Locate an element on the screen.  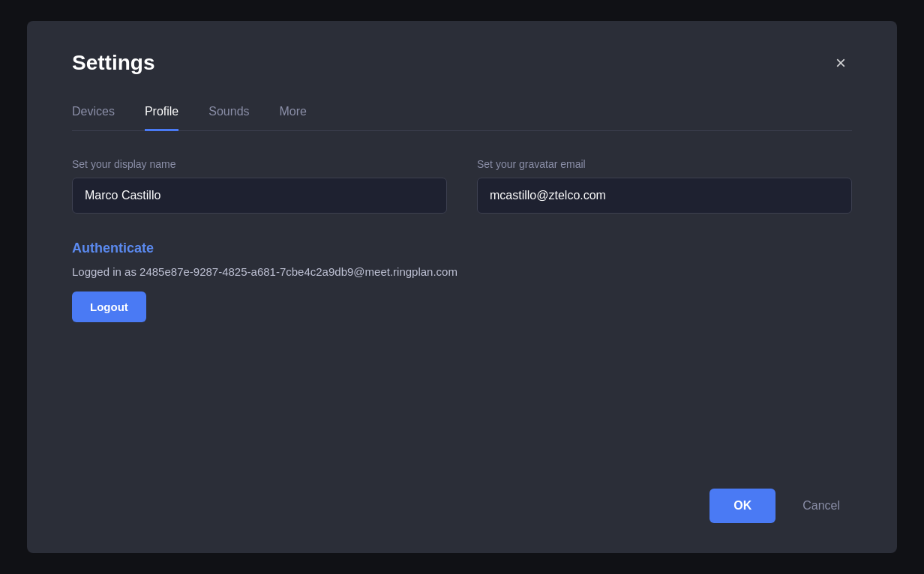
dialog-header: Settings × is located at coordinates (462, 63).